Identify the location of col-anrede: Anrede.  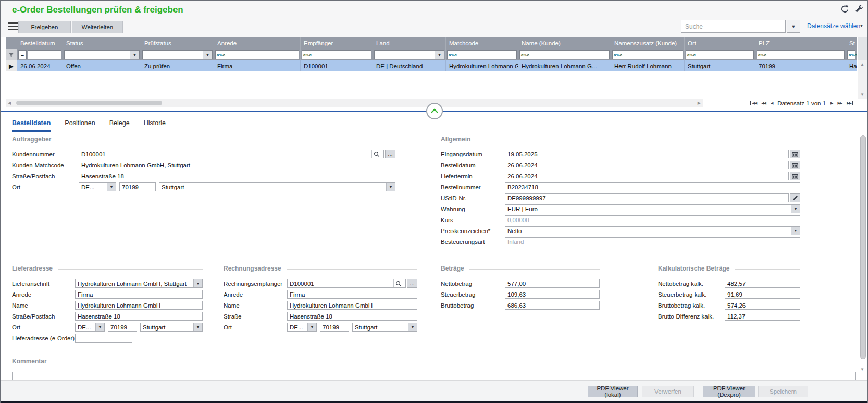
(257, 43).